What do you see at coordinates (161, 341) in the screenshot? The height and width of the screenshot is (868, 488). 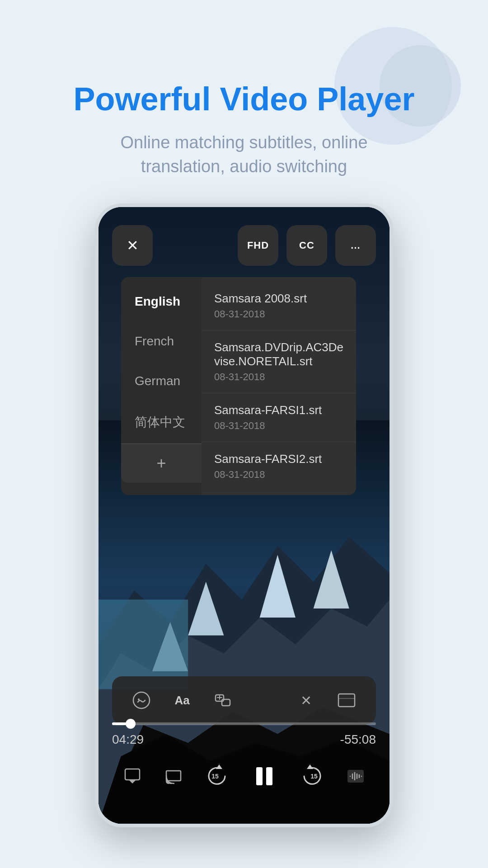 I see `language-item-french: French` at bounding box center [161, 341].